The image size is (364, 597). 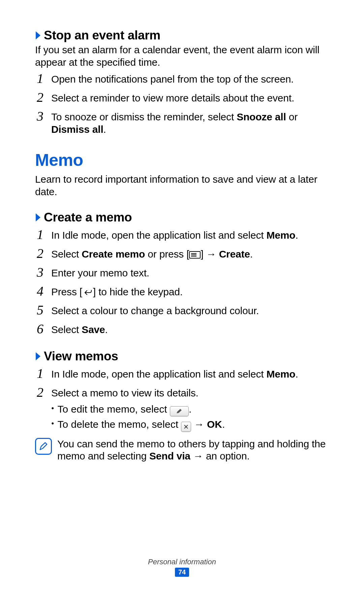 I want to click on list-item: ● To edit the memo, select ., so click(x=192, y=409).